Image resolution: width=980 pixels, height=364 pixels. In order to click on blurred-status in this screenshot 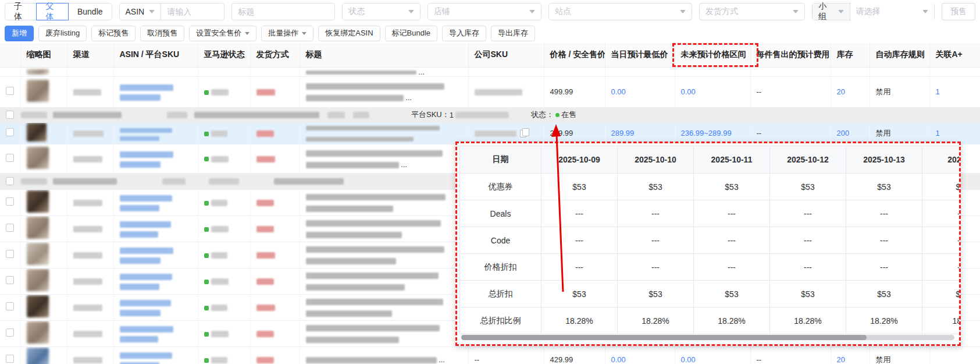, I will do `click(219, 308)`.